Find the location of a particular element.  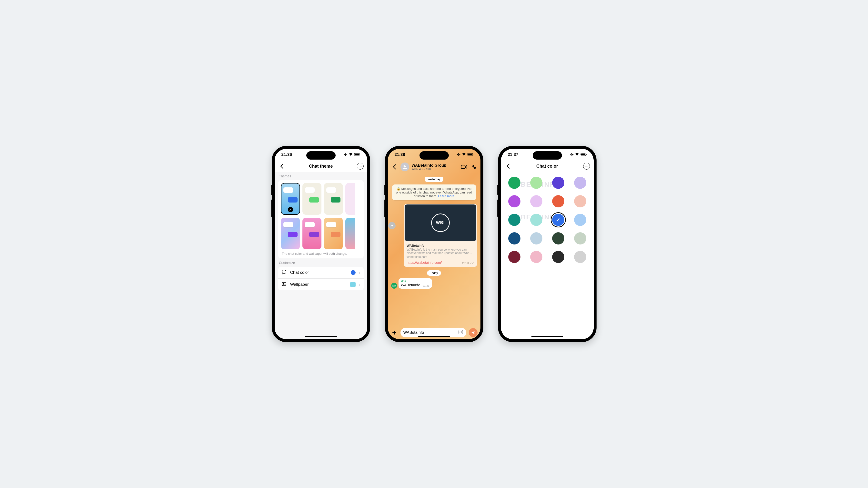

wbi-logo: WBI is located at coordinates (441, 223).